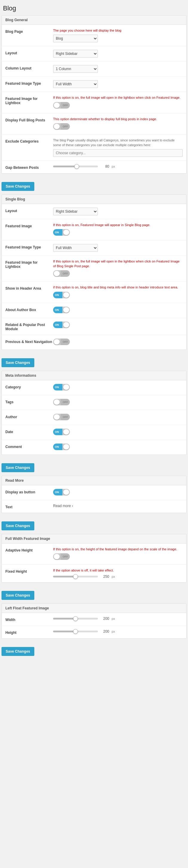 This screenshot has width=188, height=868. I want to click on field-label-adaptive-height: Adaptive Height, so click(29, 550).